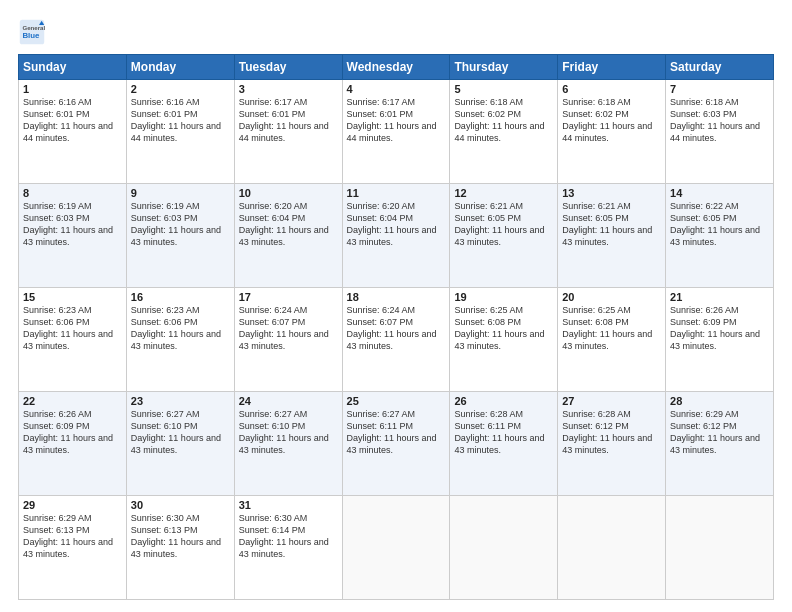 The width and height of the screenshot is (792, 612). What do you see at coordinates (288, 401) in the screenshot?
I see `day-number: 24` at bounding box center [288, 401].